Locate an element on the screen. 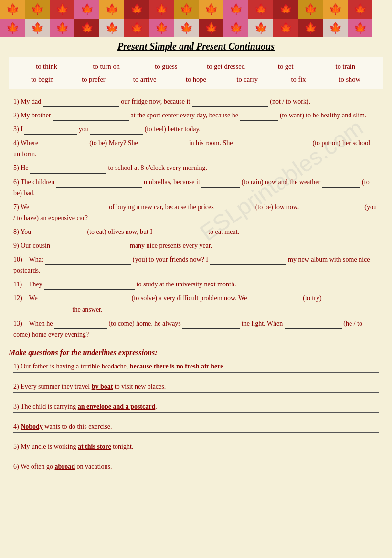 This screenshot has width=392, height=558. q-text: Every summer they travel by boat to visi… is located at coordinates (93, 387).